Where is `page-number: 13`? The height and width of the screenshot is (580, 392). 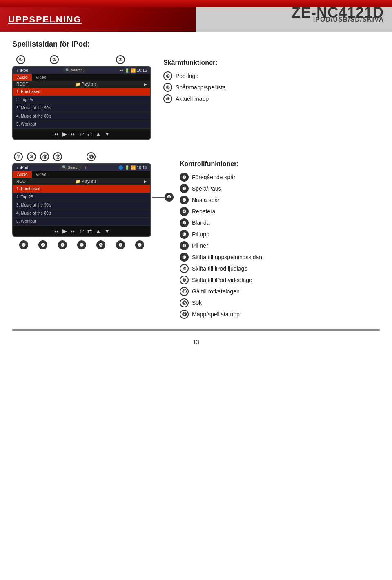
page-number: 13 is located at coordinates (196, 342).